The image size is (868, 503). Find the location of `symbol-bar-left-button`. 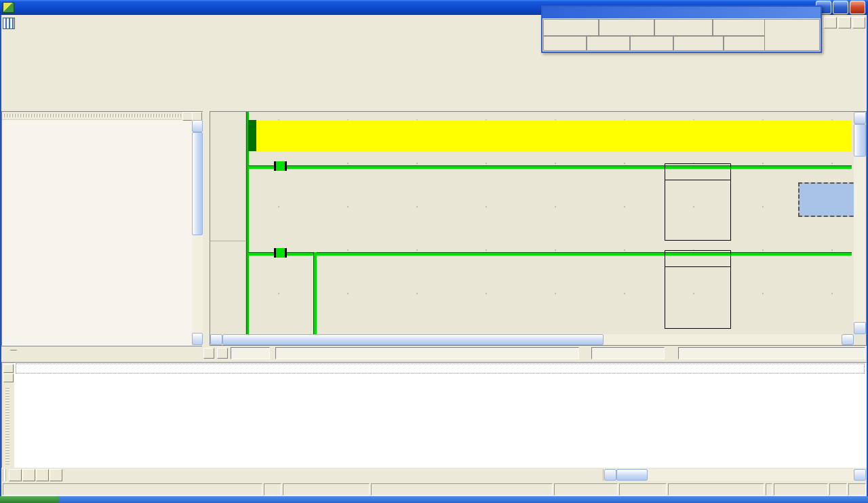

symbol-bar-left-button is located at coordinates (222, 353).